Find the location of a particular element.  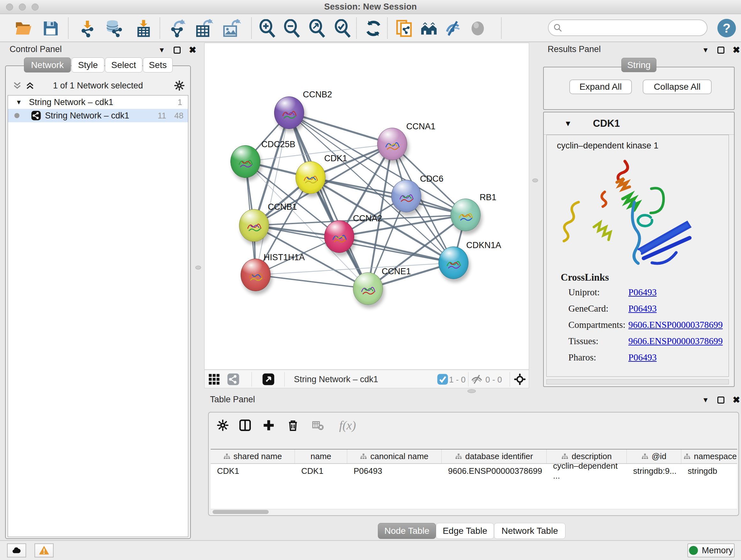

birdseye-view-icon is located at coordinates (268, 379).